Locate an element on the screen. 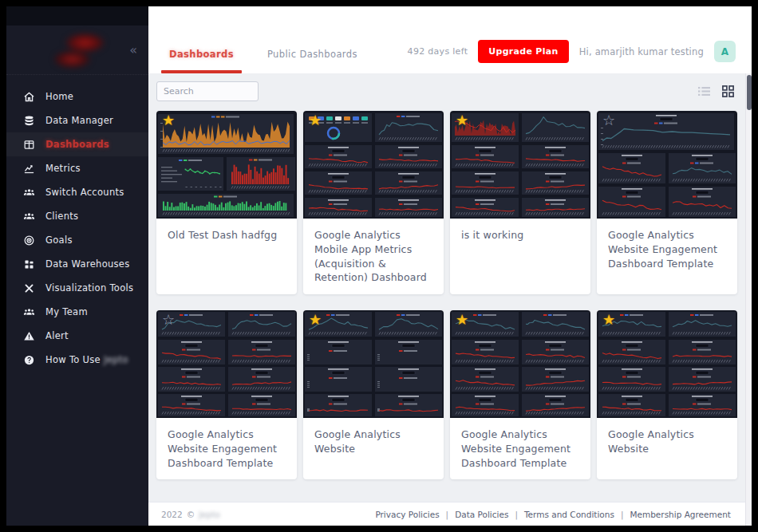 The image size is (758, 532). sidebar-item-clients: Clients is located at coordinates (77, 216).